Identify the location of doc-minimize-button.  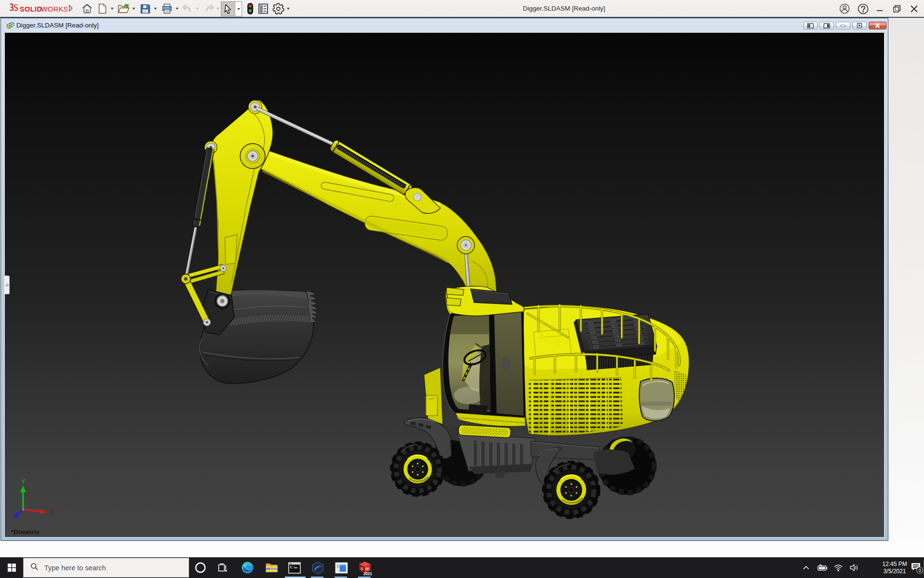
(843, 26).